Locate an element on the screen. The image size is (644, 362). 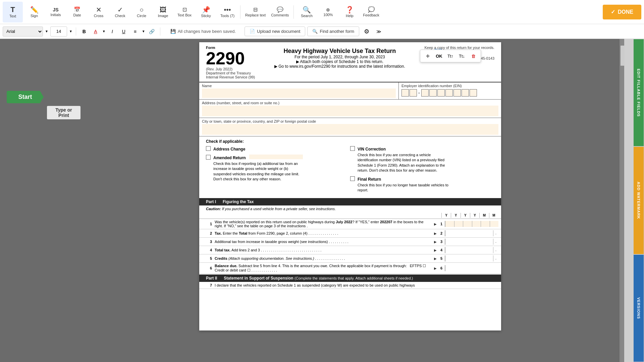
help-tool: ❓ Help is located at coordinates (350, 12).